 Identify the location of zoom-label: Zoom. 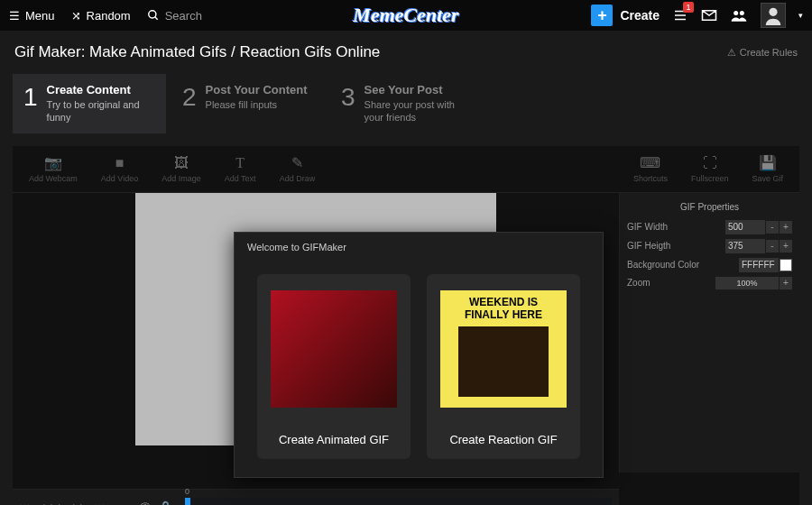
(639, 283).